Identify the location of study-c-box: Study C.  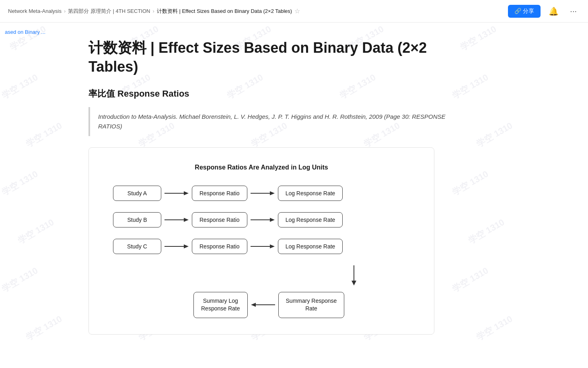
(137, 246).